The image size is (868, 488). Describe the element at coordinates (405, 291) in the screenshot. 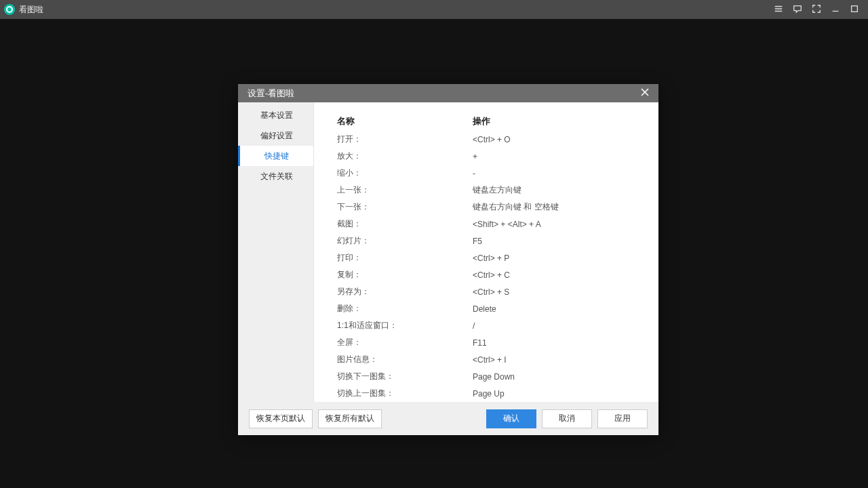

I see `shortcut-name: 另存为：` at that location.